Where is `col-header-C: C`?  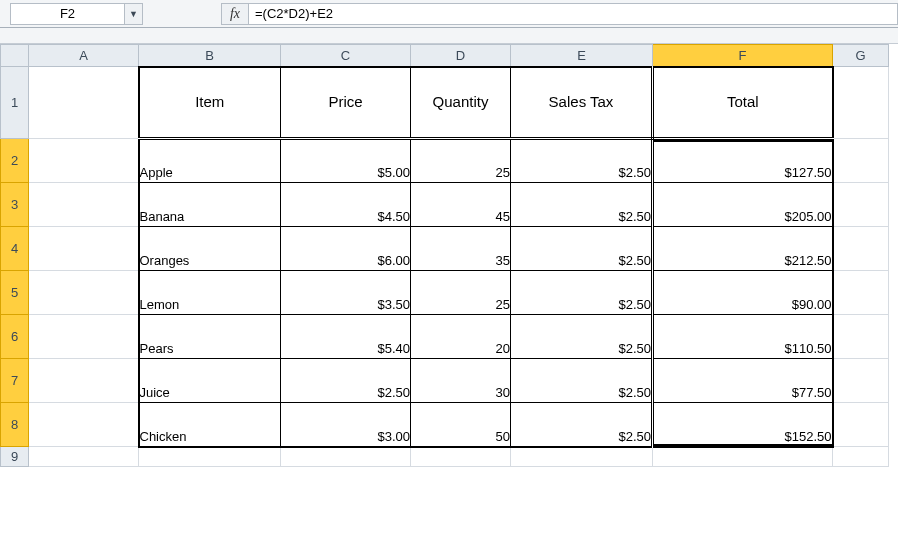 col-header-C: C is located at coordinates (346, 56).